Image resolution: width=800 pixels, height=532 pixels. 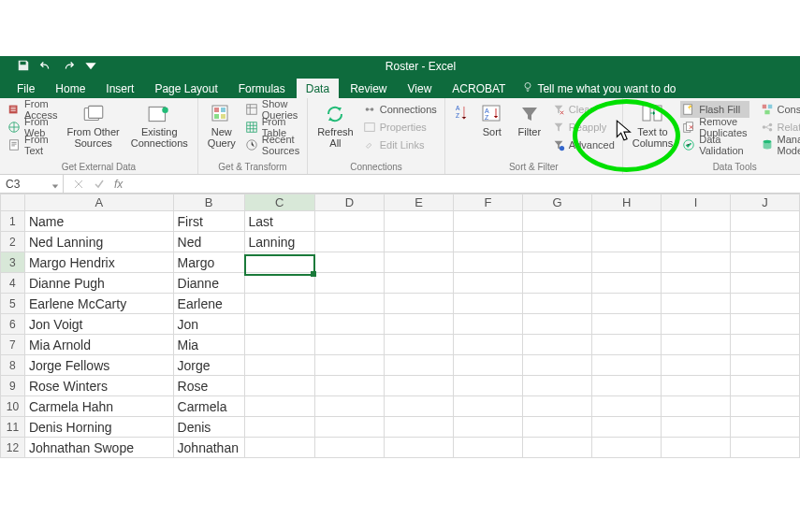 What do you see at coordinates (55, 186) in the screenshot?
I see `chevron-down-icon` at bounding box center [55, 186].